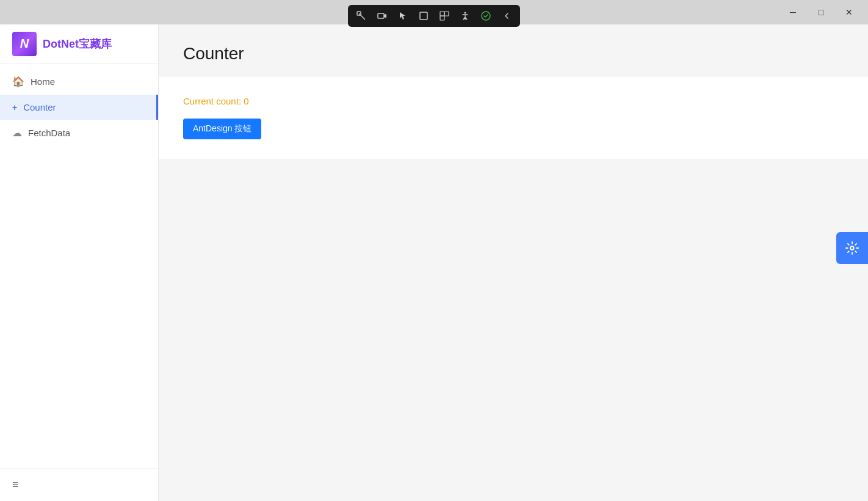 This screenshot has width=868, height=501. Describe the element at coordinates (513, 50) in the screenshot. I see `page-header: Counter` at that location.